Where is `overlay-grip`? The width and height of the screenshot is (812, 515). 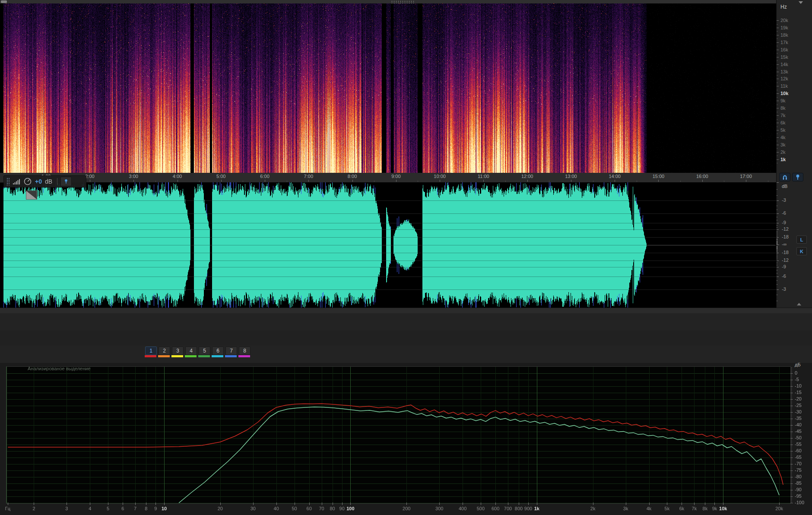
overlay-grip is located at coordinates (8, 181).